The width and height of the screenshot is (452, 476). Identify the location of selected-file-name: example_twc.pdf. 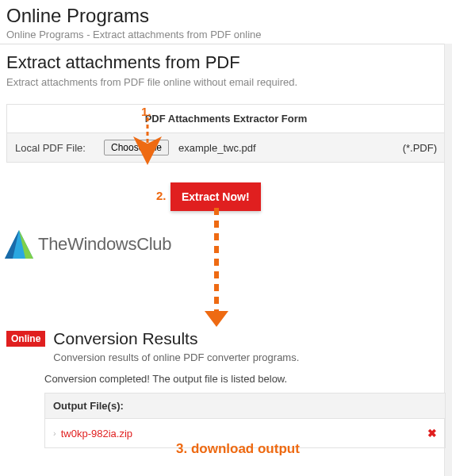
(217, 148).